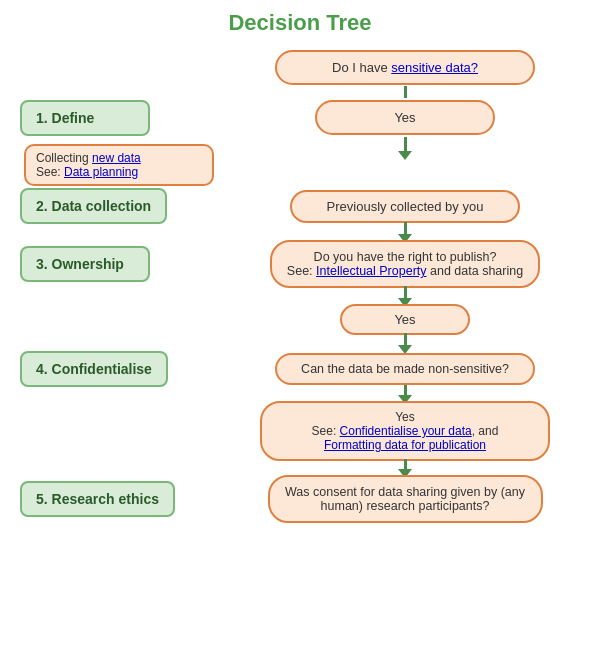 Image resolution: width=600 pixels, height=650 pixels. I want to click on collecting-sub-note: Collecting new data See: Data planning, so click(119, 165).